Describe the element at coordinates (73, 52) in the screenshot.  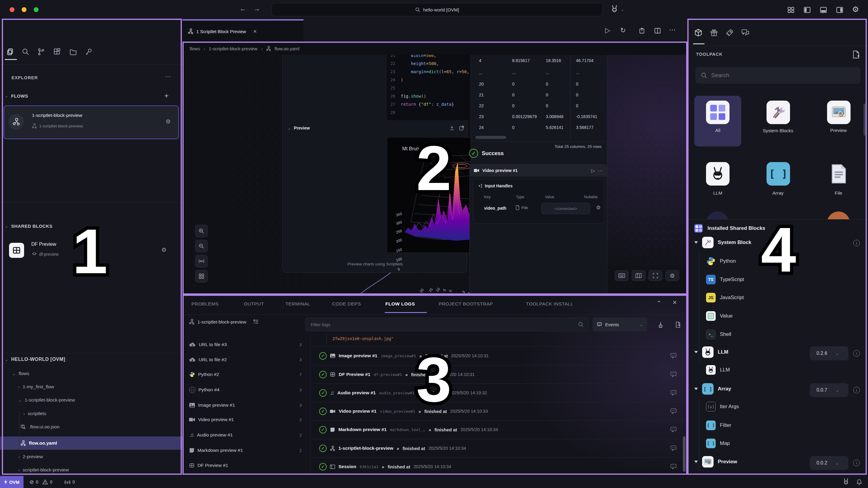
I see `folder-icon` at that location.